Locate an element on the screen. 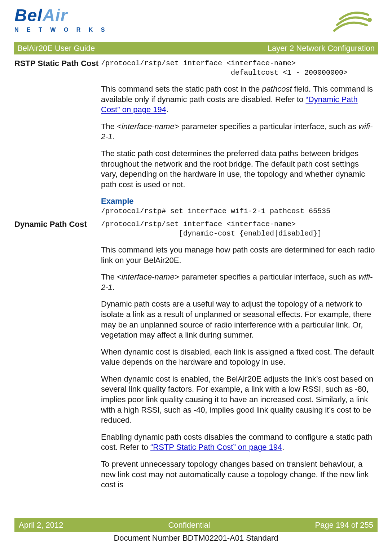  logo-text-bel: Bel is located at coordinates (28, 15).